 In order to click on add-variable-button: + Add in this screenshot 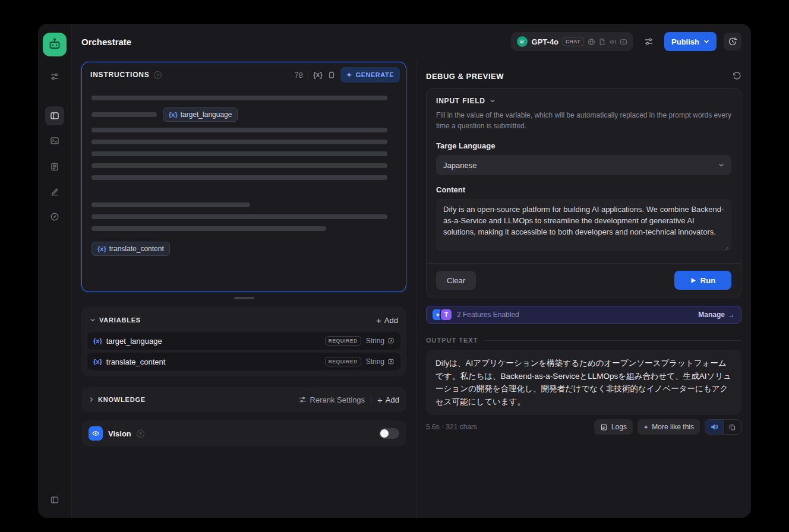, I will do `click(387, 321)`.